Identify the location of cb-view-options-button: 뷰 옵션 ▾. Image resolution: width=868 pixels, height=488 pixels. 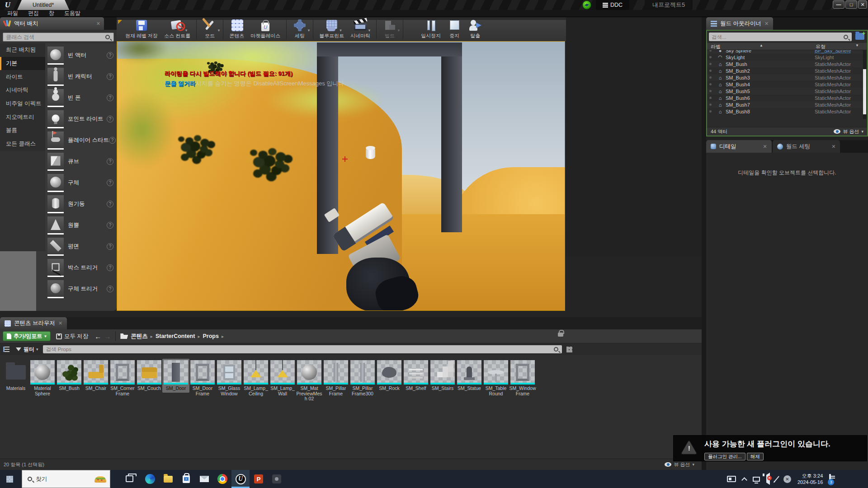
(679, 465).